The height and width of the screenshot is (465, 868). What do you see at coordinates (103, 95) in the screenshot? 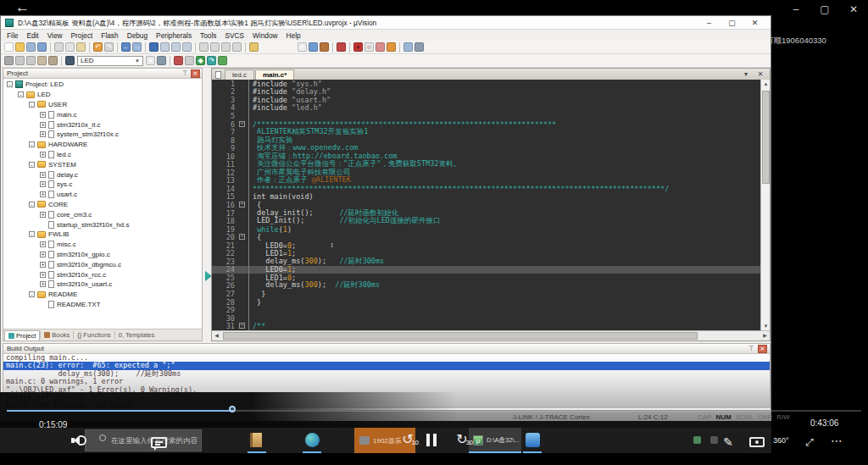
I see `tree-node-led: -LED` at bounding box center [103, 95].